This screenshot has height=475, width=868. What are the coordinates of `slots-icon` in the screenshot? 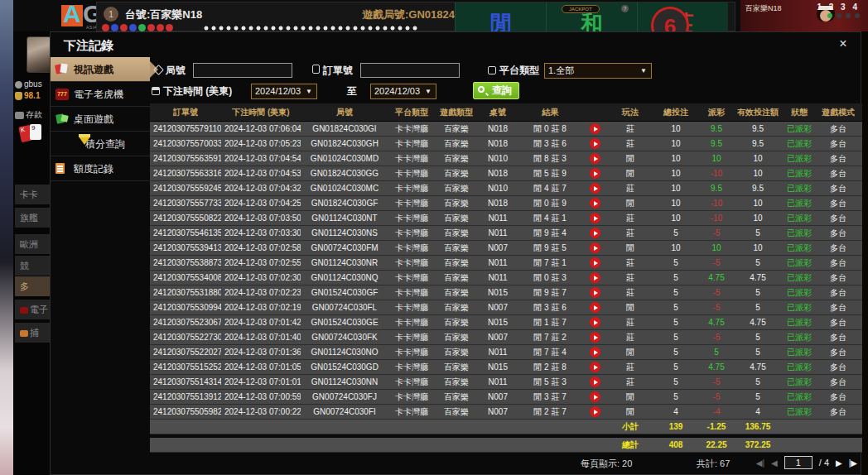 It's located at (24, 310).